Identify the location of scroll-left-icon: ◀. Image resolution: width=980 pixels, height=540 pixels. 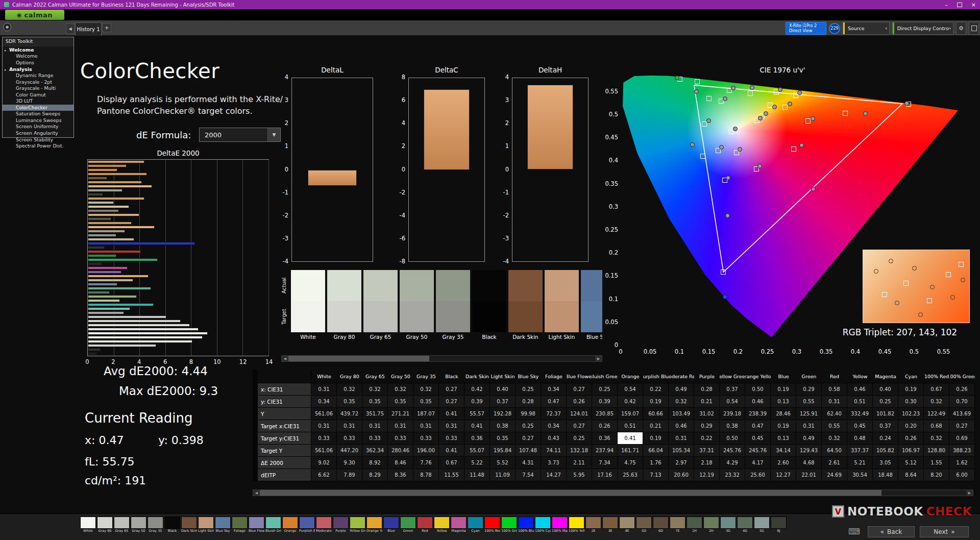
(256, 493).